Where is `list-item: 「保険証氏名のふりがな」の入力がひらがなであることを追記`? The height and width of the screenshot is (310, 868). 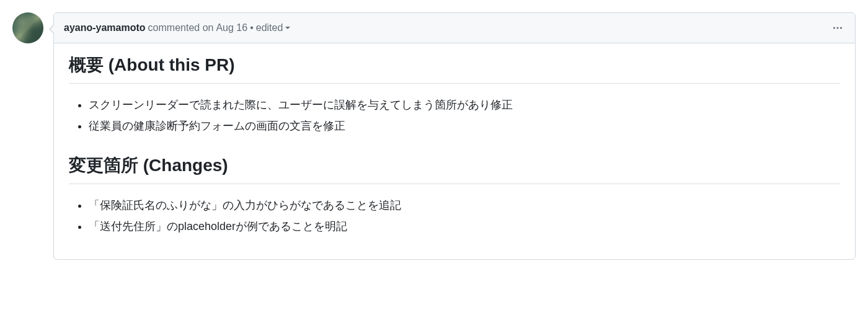
list-item: 「保険証氏名のふりがな」の入力がひらがなであることを追記 is located at coordinates (464, 205).